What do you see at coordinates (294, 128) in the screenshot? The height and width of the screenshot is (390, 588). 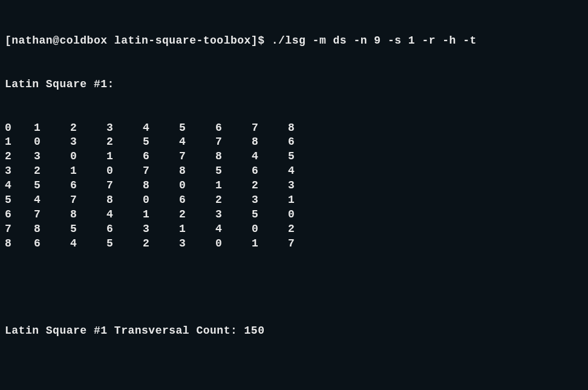 I see `grid-row: 012345678` at bounding box center [294, 128].